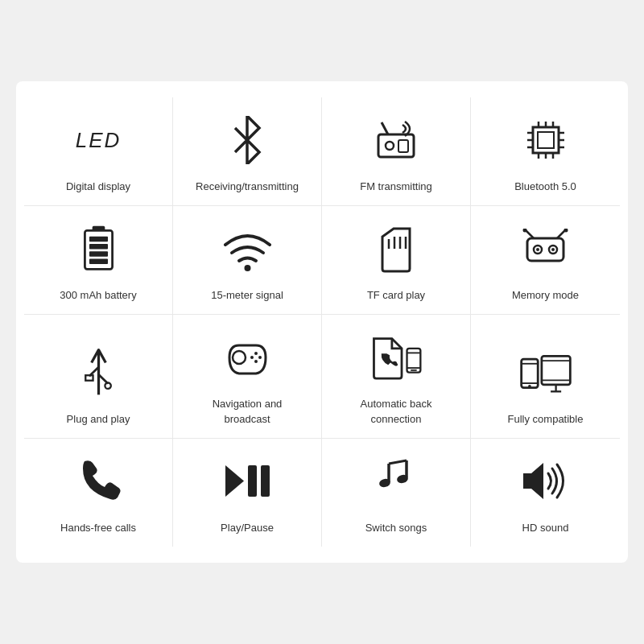 This screenshot has width=644, height=644. Describe the element at coordinates (546, 373) in the screenshot. I see `devices-icon` at that location.